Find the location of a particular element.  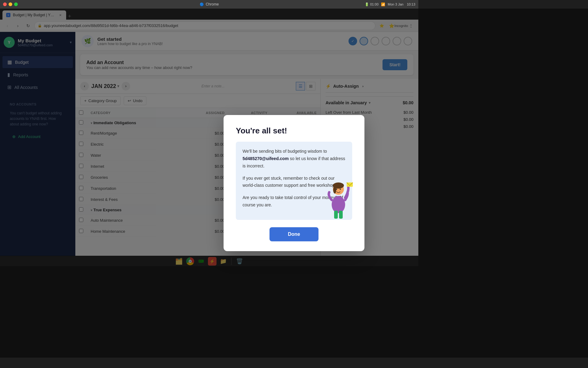

wifi-icon: 📶 is located at coordinates (383, 4).